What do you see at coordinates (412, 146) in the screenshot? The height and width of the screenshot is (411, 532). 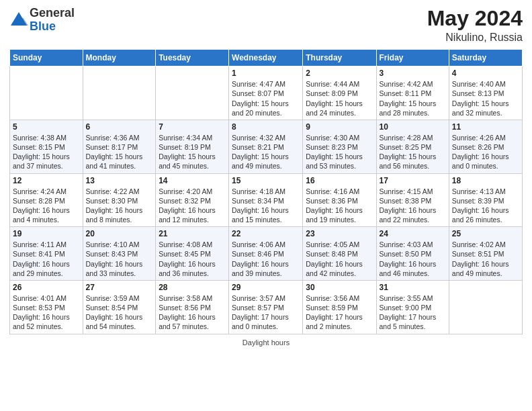 I see `calendar-cell: 10Sunrise: 4:28 AM Sunset: 8:25 PM Dayli…` at bounding box center [412, 146].